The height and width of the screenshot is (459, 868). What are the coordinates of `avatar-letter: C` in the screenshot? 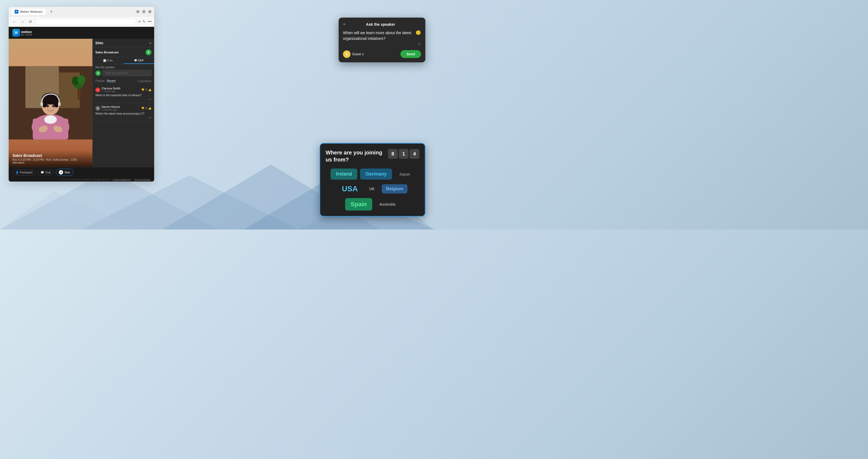 It's located at (98, 90).